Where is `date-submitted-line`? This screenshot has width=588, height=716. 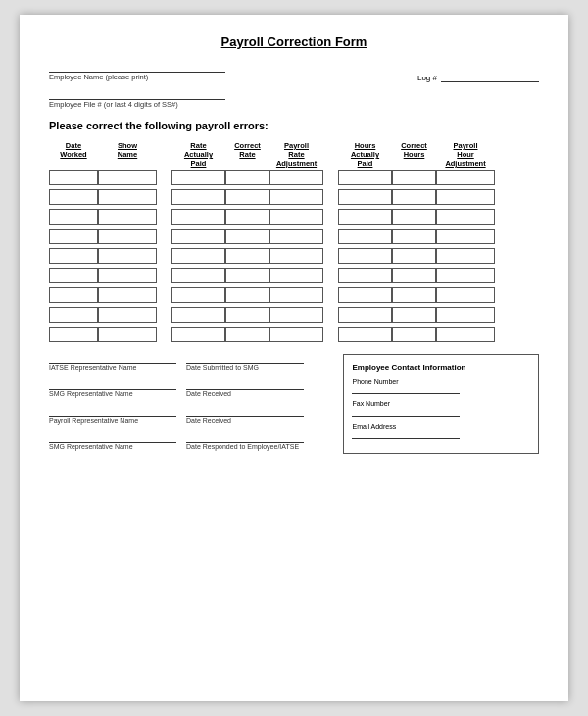 date-submitted-line is located at coordinates (245, 359).